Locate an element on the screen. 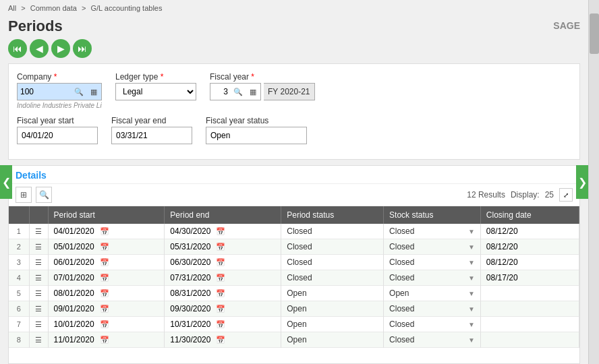 The image size is (599, 364). table-row: 5 ☰ 08/01/2020 📅 08/31/2020 📅 Open Open … is located at coordinates (294, 294).